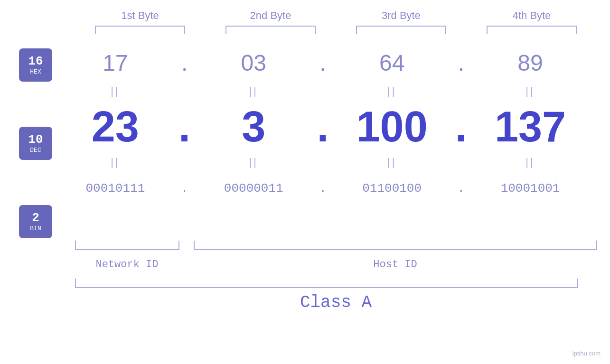  What do you see at coordinates (530, 162) in the screenshot?
I see `equals-2-b4: ||` at bounding box center [530, 162].